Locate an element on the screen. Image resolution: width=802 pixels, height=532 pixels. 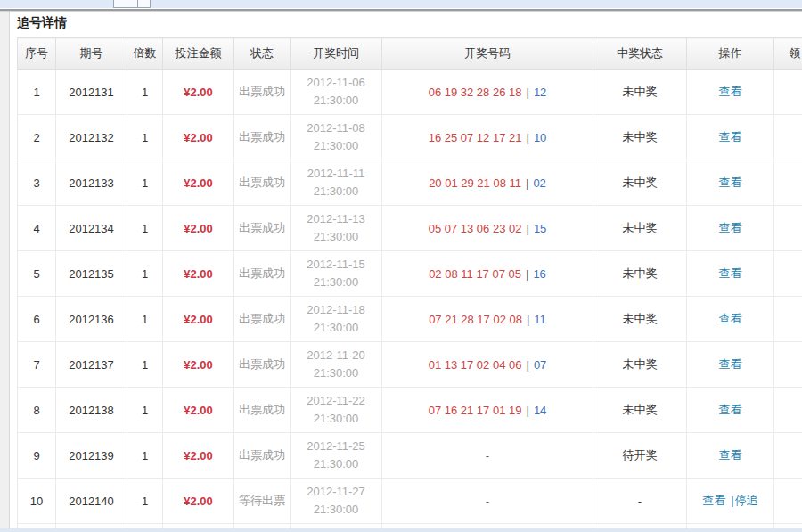
table-row: 8 2012138 1 ¥2.00 出票成功 2012-11-22 21:30:… is located at coordinates (410, 410).